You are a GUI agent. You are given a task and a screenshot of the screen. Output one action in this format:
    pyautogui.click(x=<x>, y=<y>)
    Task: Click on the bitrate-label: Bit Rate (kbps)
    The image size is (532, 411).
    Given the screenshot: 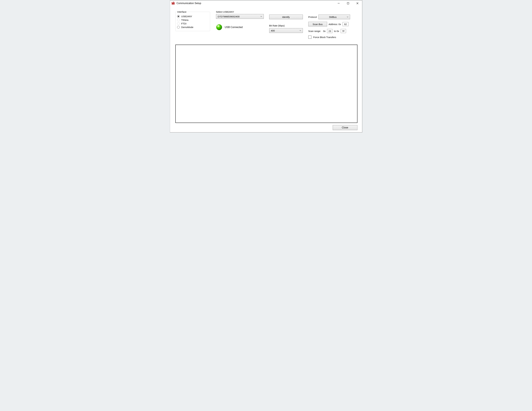 What is the action you would take?
    pyautogui.click(x=287, y=26)
    